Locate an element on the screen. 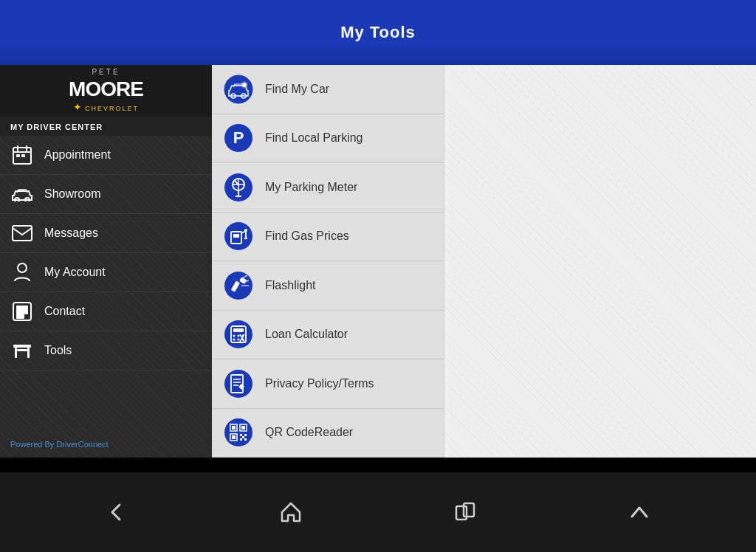 The image size is (756, 552). appointment-label: Appointment is located at coordinates (78, 155).